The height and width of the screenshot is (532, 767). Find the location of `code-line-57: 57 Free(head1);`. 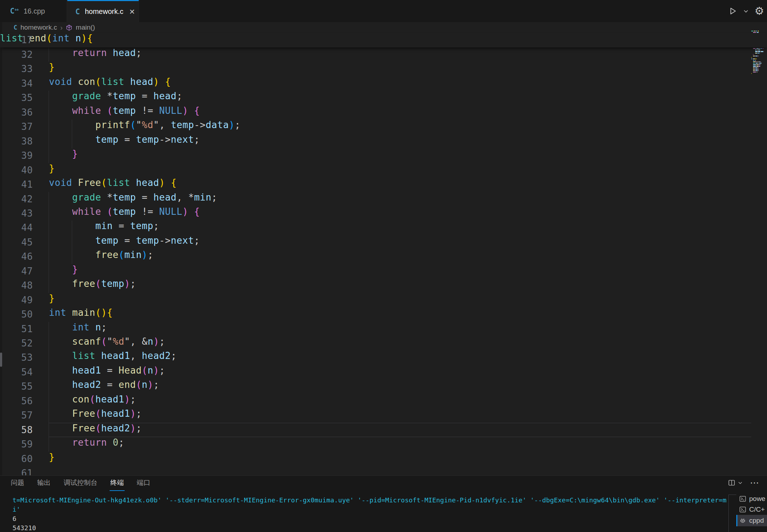

code-line-57: 57 Free(head1); is located at coordinates (384, 415).